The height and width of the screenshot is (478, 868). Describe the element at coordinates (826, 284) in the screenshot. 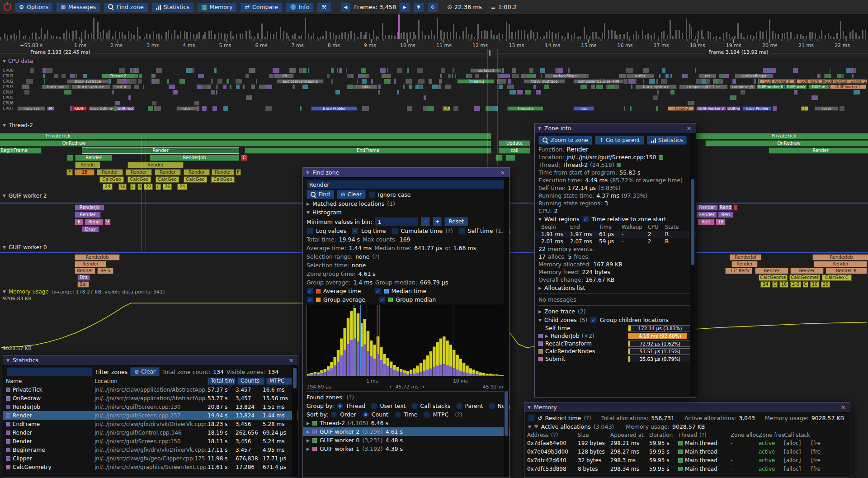

I see `timeline-zone: 20` at that location.